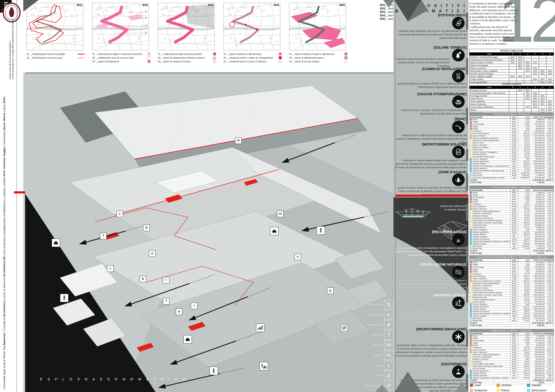  Describe the element at coordinates (315, 58) in the screenshot. I see `legend-text: 02 _ opere di allestimento parco` at that location.